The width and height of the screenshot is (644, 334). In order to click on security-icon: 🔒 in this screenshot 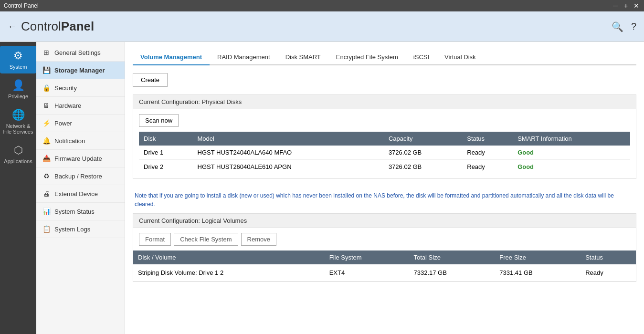, I will do `click(46, 88)`.